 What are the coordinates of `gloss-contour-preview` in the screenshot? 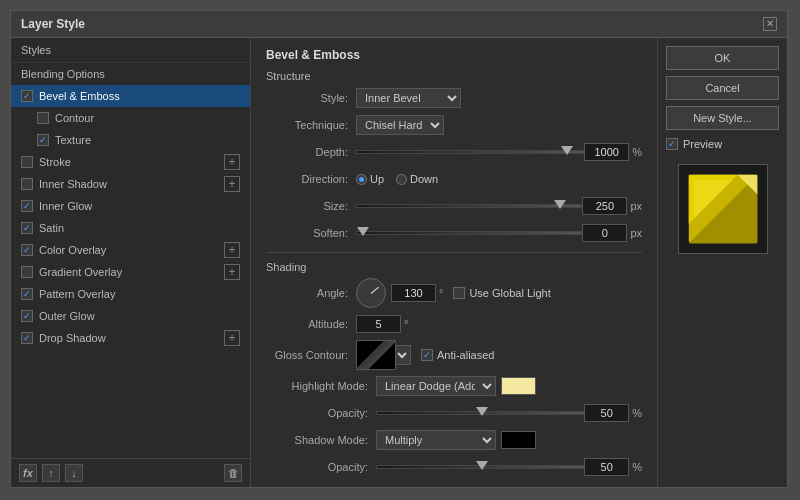 It's located at (376, 355).